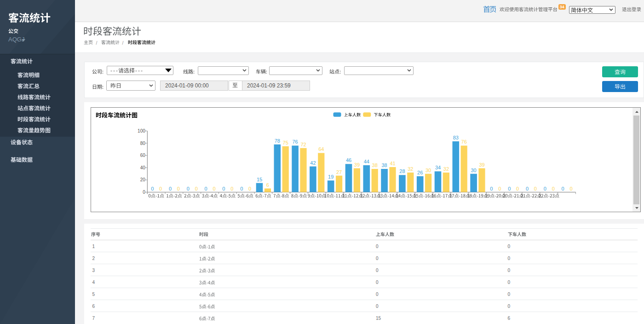  What do you see at coordinates (303, 145) in the screenshot?
I see `svg-text: 72` at bounding box center [303, 145].